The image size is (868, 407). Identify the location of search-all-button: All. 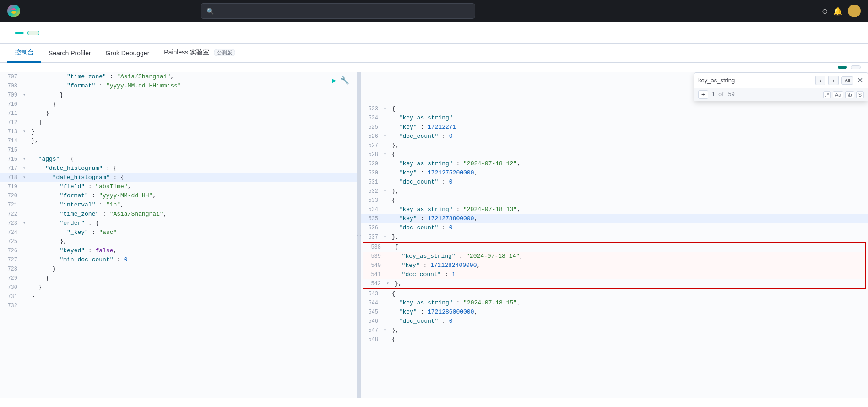
(847, 81).